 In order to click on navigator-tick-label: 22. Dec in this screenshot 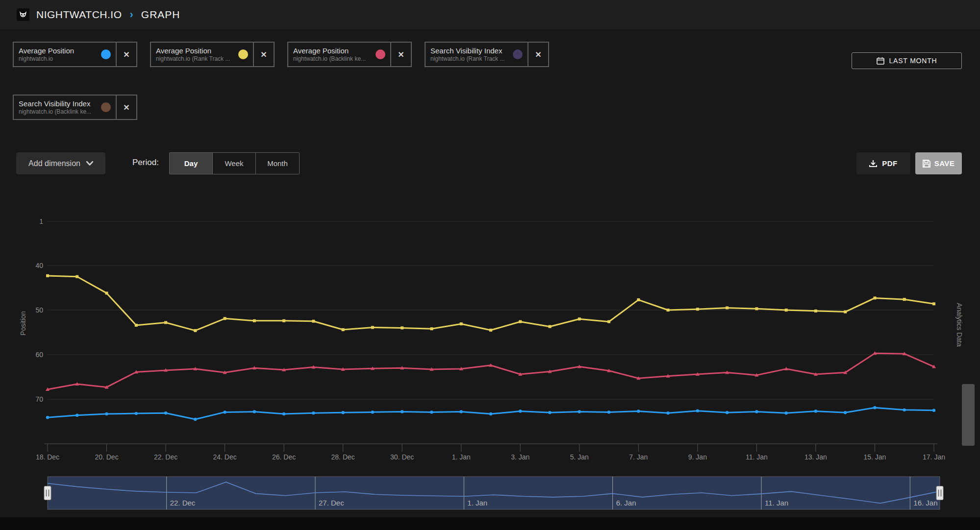, I will do `click(183, 503)`.